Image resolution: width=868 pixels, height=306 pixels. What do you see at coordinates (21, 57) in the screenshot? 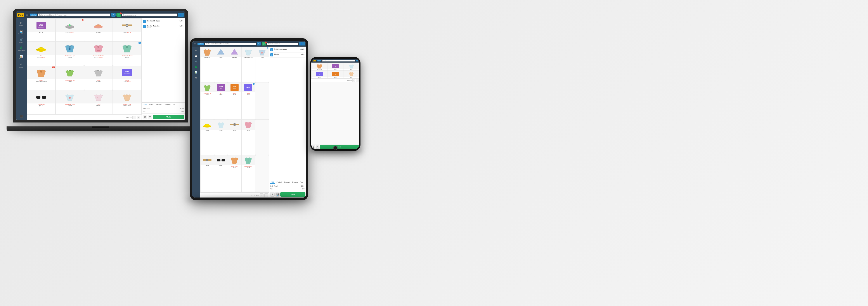
I see `sidebar-item-report: 📊 Report` at bounding box center [21, 57].